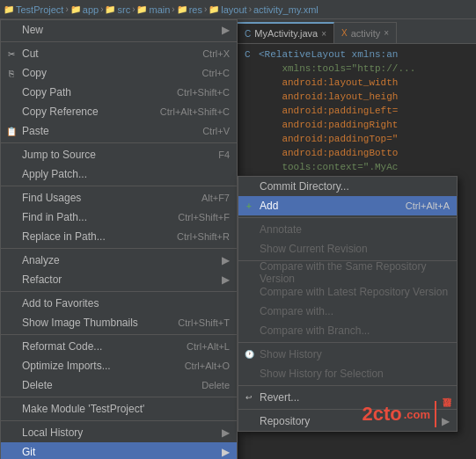 The width and height of the screenshot is (476, 459). I want to click on code-line-2: xmlns:tools="http://..., so click(359, 69).